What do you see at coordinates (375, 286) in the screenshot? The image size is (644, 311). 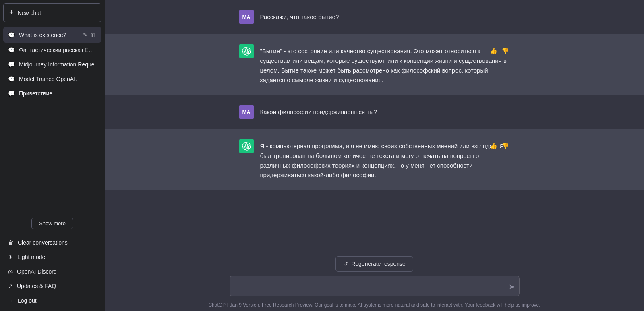 I see `chat-input` at bounding box center [375, 286].